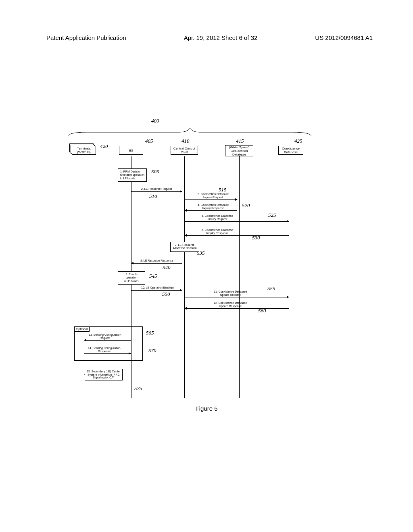  What do you see at coordinates (84, 277) in the screenshot?
I see `lifeline-terminals` at bounding box center [84, 277].